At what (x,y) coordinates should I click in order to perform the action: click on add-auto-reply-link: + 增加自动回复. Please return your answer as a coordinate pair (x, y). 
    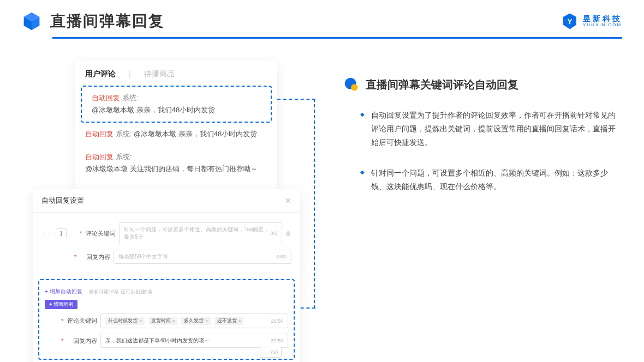
    Looking at the image, I should click on (63, 291).